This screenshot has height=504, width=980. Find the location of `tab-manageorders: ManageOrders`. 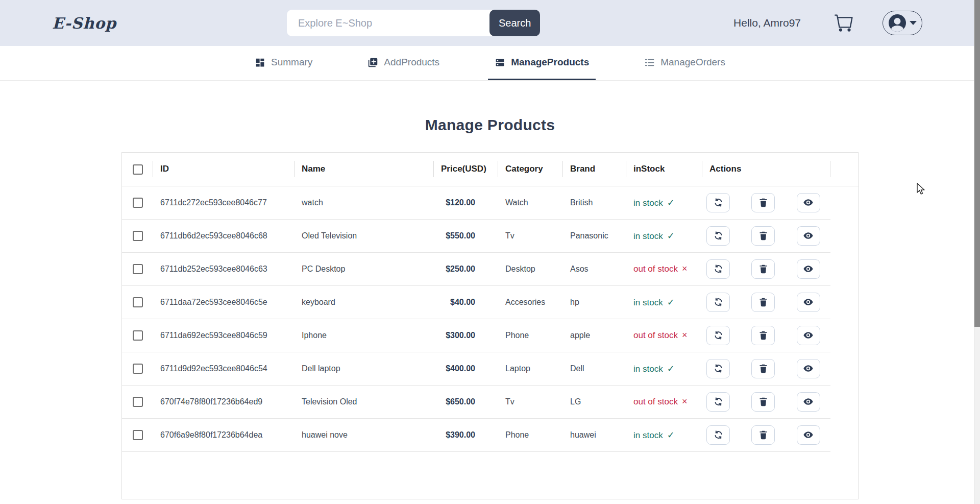

tab-manageorders: ManageOrders is located at coordinates (685, 63).